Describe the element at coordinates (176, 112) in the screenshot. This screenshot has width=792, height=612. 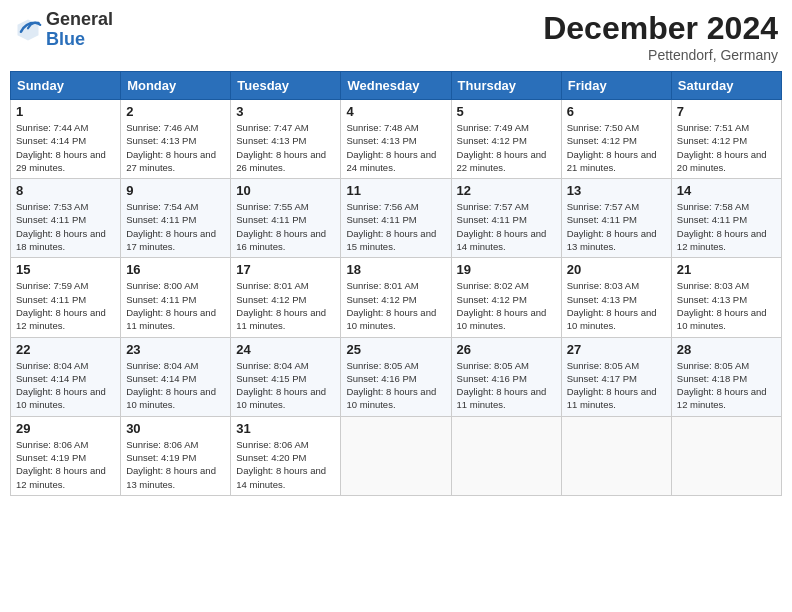
I see `day-number: 2` at that location.